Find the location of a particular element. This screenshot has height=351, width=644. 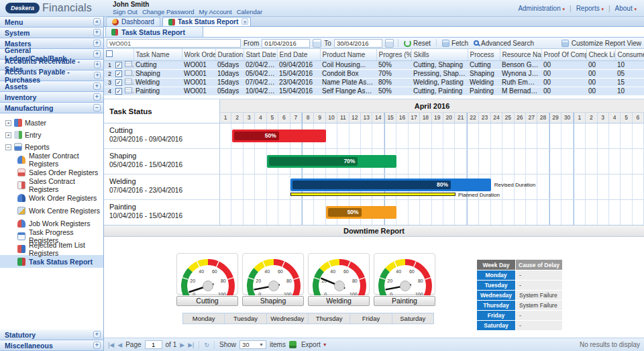

col-skills: Skills is located at coordinates (439, 55).